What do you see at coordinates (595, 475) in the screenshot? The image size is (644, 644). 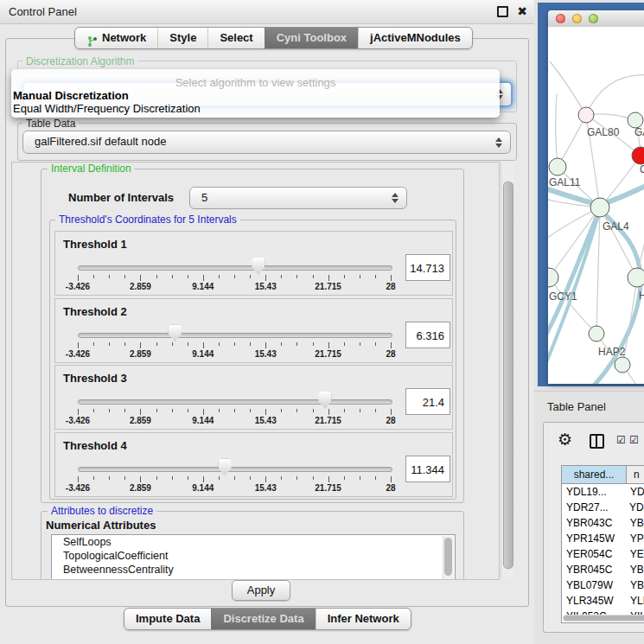 I see `column-header-shared-name: shared...` at bounding box center [595, 475].